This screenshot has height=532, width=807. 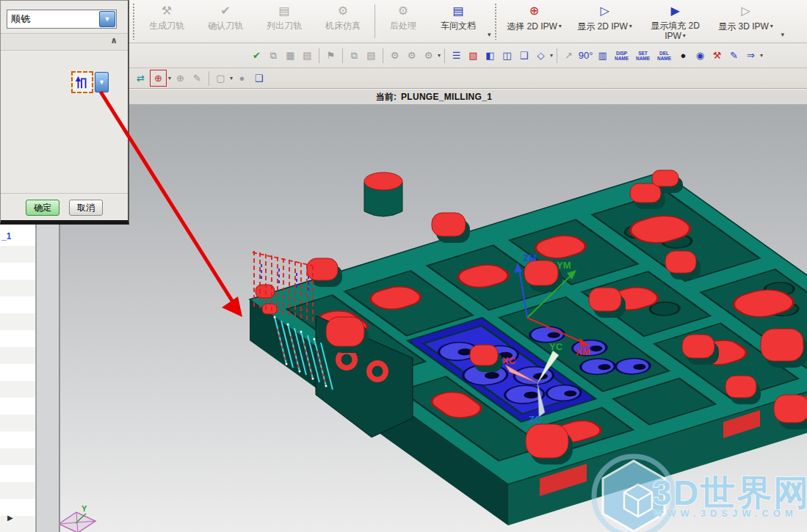 I want to click on combo-dropdown-icon: ▼, so click(x=107, y=19).